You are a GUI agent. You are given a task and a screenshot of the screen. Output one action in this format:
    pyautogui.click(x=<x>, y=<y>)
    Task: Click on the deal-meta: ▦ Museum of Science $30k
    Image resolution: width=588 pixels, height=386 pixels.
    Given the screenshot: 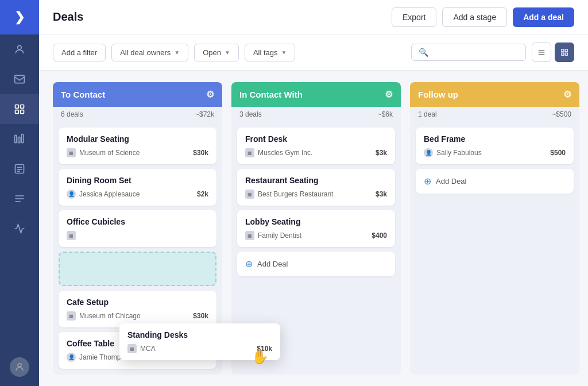 What is the action you would take?
    pyautogui.click(x=138, y=153)
    